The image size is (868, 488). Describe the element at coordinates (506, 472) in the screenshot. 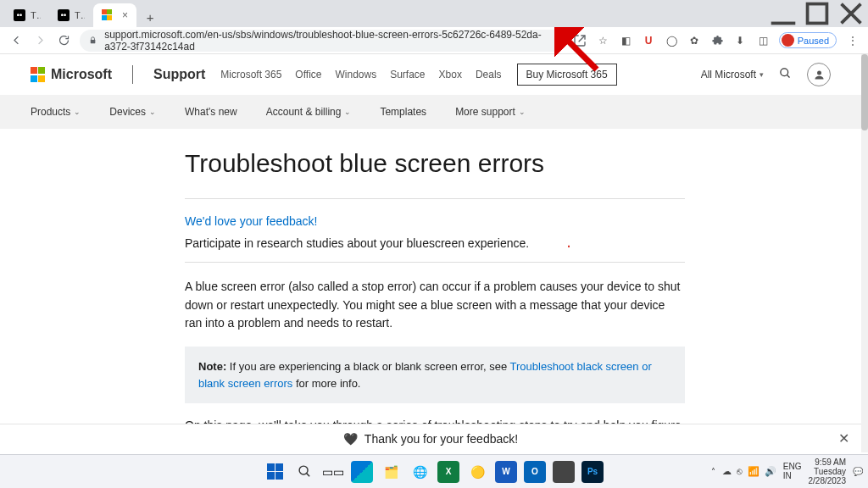

I see `word-icon: W` at that location.